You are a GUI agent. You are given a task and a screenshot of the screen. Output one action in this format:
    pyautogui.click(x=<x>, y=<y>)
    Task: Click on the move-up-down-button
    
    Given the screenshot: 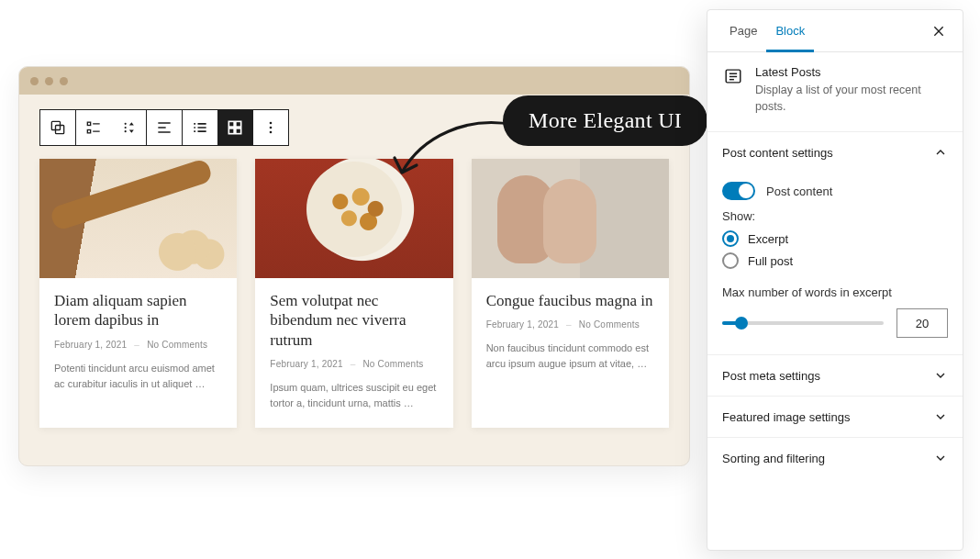 What is the action you would take?
    pyautogui.click(x=128, y=128)
    